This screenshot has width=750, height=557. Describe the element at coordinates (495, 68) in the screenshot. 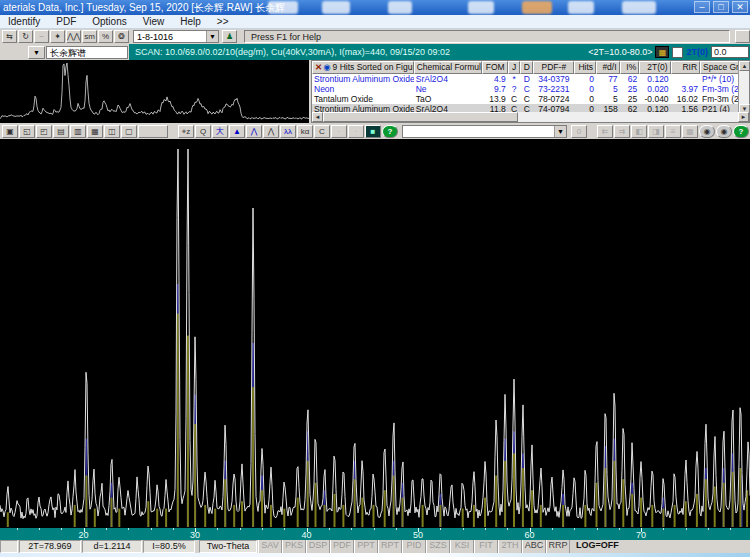

I see `column-header: FOM` at that location.